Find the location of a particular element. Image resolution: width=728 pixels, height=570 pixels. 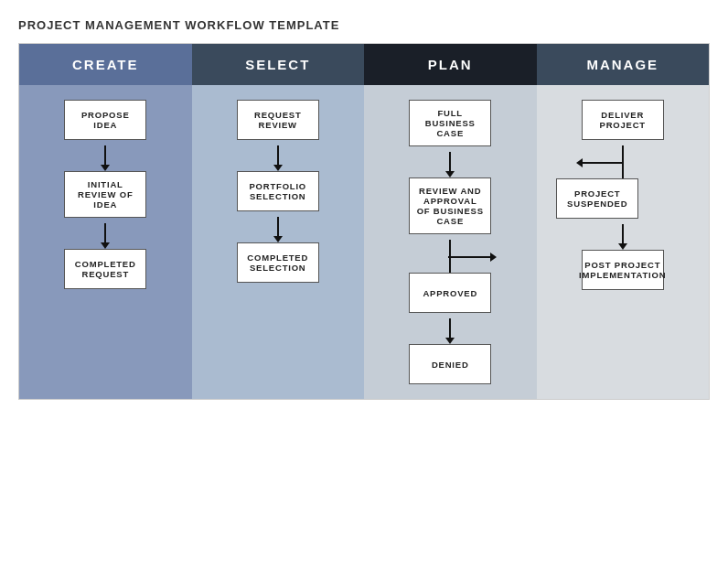

node-request-review: REQUEST REVIEW is located at coordinates (278, 120).